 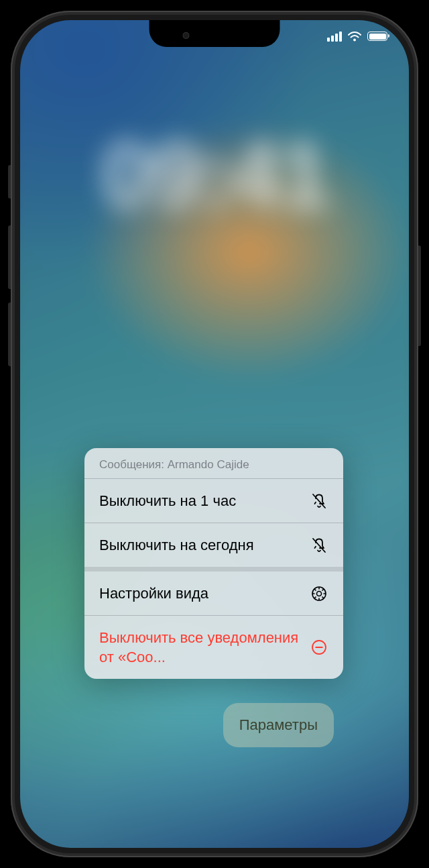 I want to click on gear-icon, so click(x=319, y=594).